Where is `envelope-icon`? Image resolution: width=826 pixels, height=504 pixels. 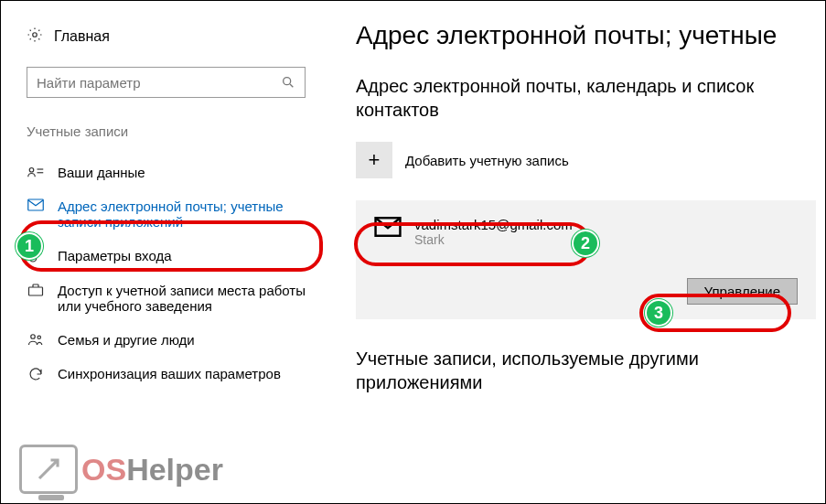 envelope-icon is located at coordinates (388, 229).